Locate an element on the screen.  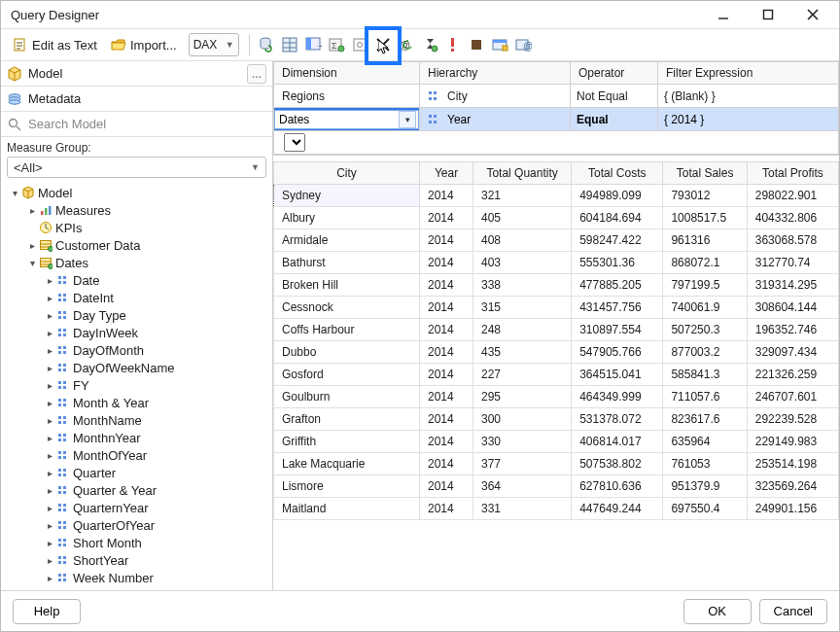
cancel-exec-button is located at coordinates (476, 45).